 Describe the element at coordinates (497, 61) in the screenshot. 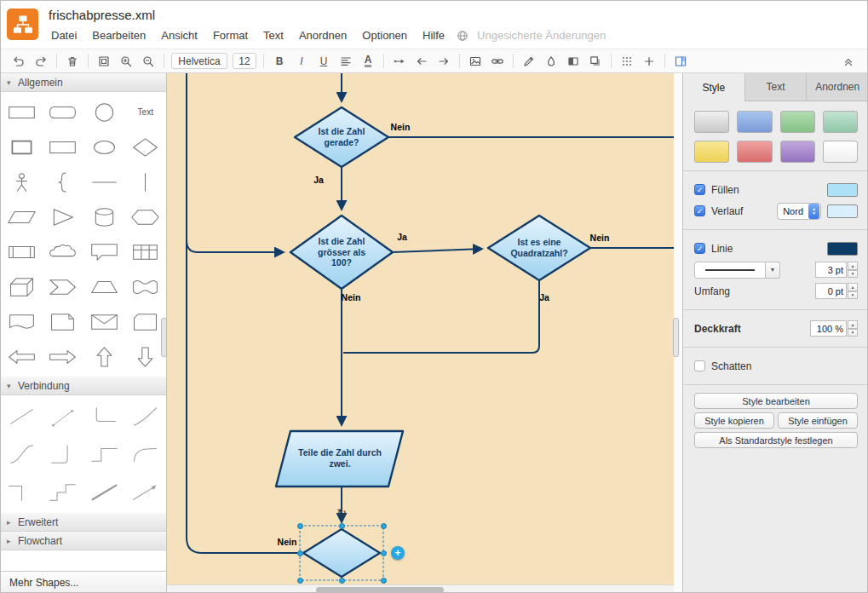

I see `insert-link-button` at that location.